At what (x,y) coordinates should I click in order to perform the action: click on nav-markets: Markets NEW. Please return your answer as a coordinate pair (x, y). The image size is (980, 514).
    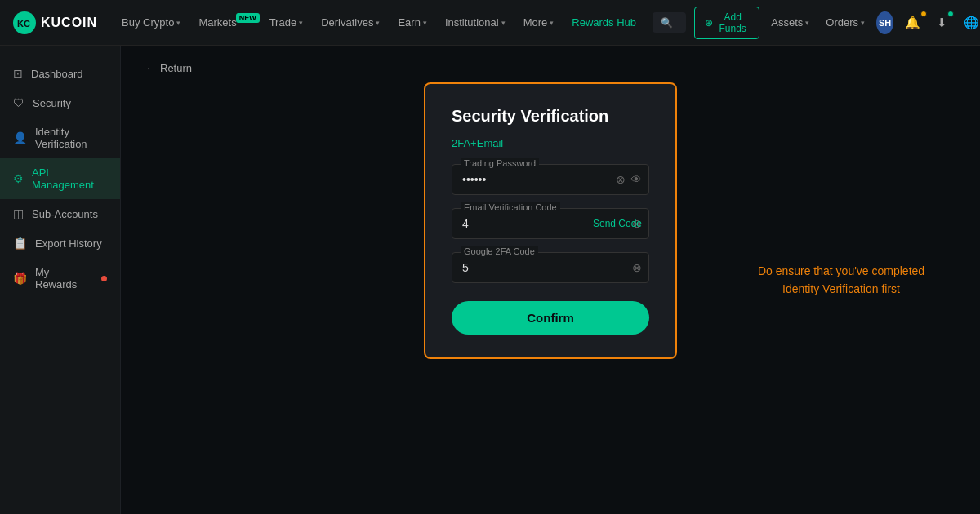
    Looking at the image, I should click on (225, 23).